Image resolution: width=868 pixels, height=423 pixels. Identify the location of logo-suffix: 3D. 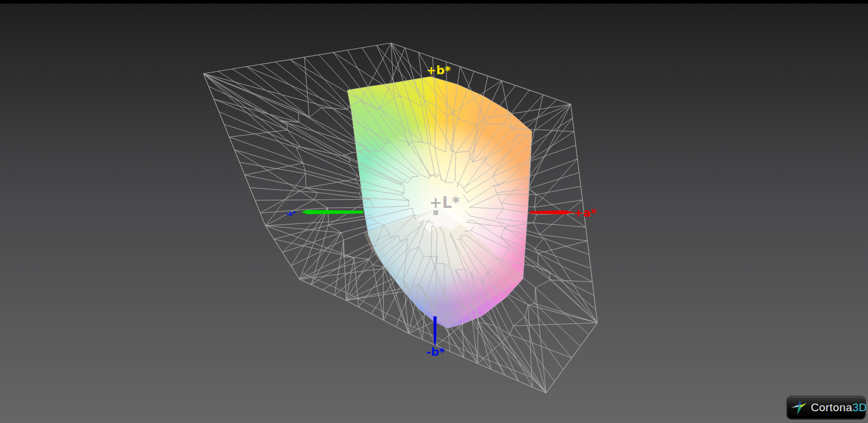
(860, 408).